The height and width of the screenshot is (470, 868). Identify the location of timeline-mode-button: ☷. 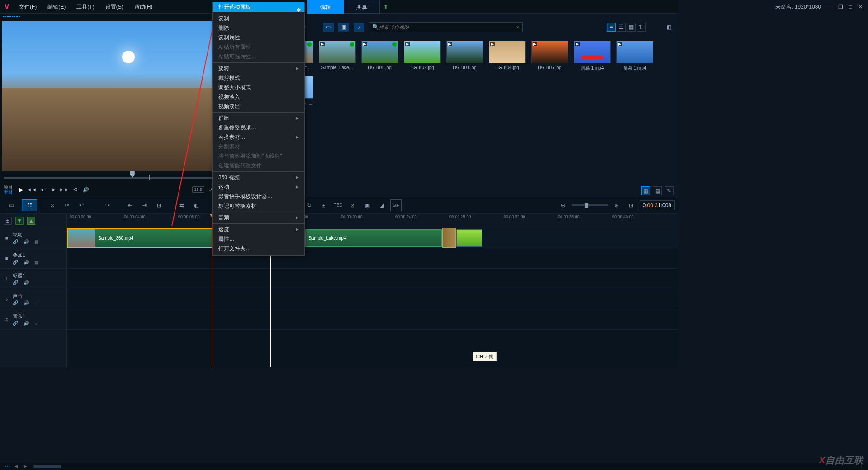
(29, 205).